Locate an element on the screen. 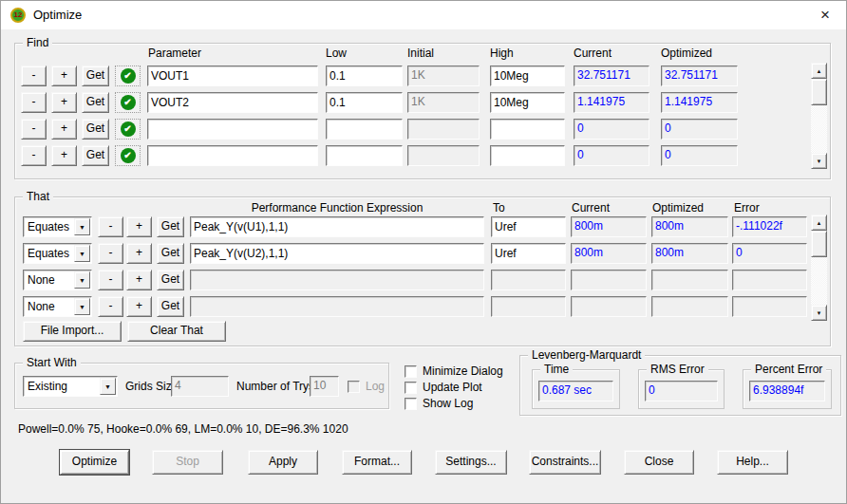 Image resolution: width=847 pixels, height=504 pixels. update-plot-row: Update Plot is located at coordinates (443, 387).